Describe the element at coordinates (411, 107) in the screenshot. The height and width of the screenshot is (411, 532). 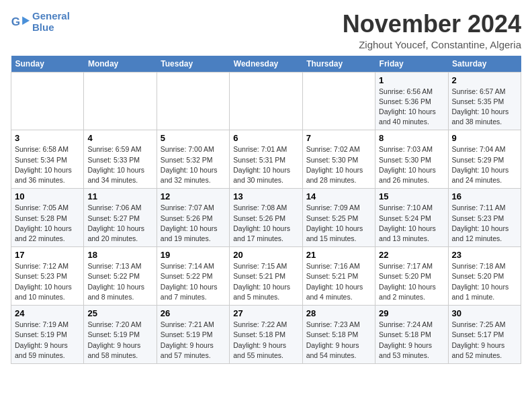
I see `day-info: Sunrise: 6:56 AMSunset: 5:36 PMDaylight:…` at that location.